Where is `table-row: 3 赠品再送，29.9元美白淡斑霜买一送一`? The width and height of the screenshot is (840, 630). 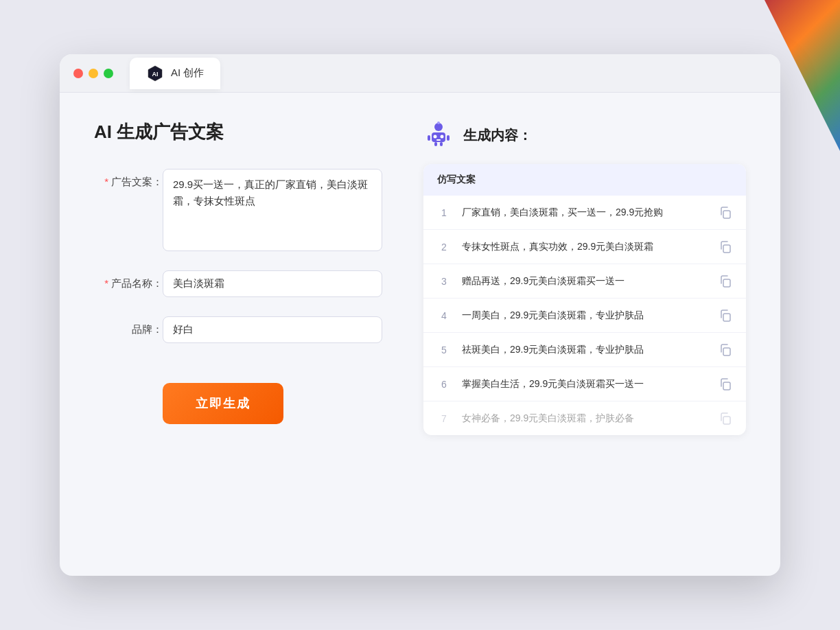 table-row: 3 赠品再送，29.9元美白淡斑霜买一送一 is located at coordinates (585, 281).